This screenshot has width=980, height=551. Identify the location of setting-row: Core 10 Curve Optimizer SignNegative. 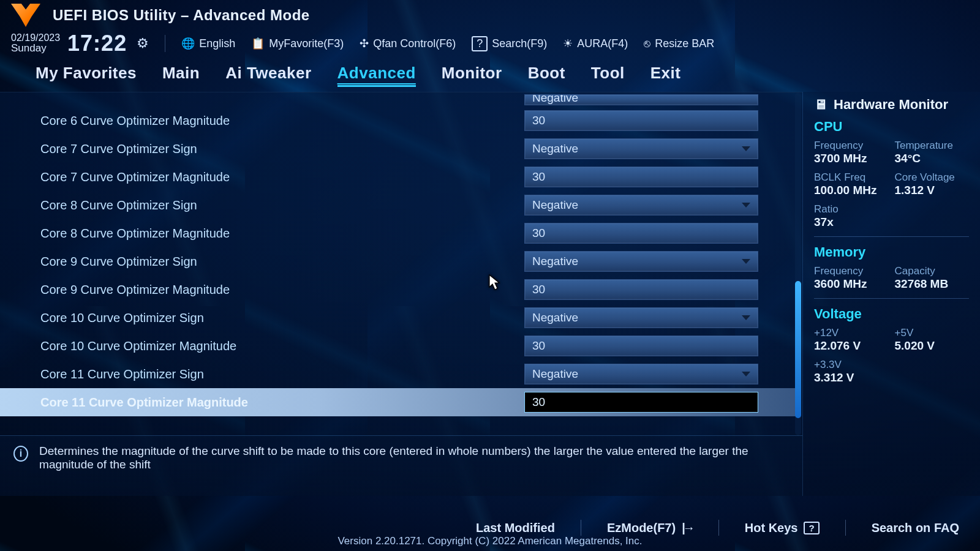
(398, 318).